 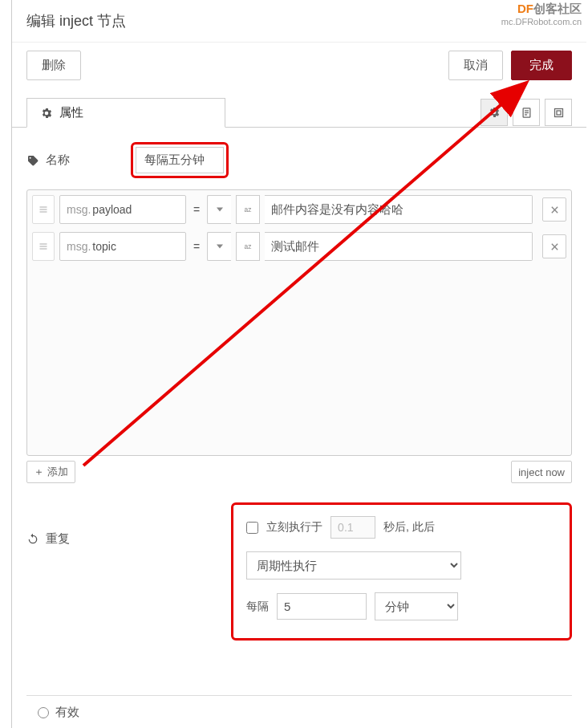 I want to click on name-input, so click(x=180, y=161).